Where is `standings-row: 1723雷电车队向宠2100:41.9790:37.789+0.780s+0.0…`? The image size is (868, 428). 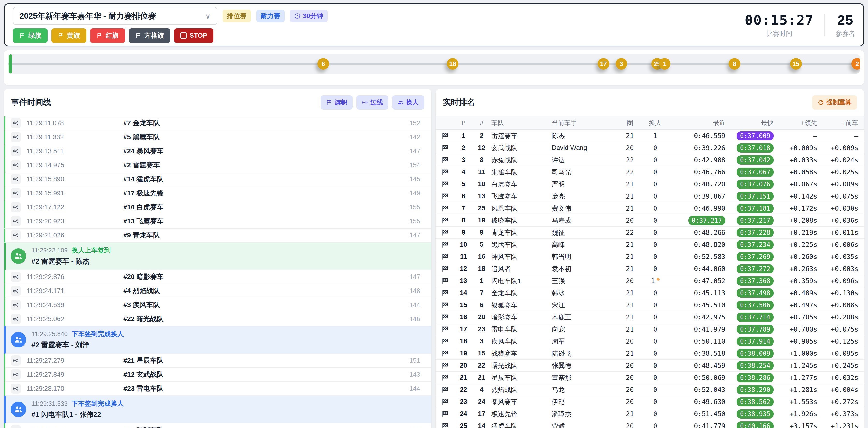 standings-row: 1723雷电车队向宠2100:41.9790:37.789+0.780s+0.0… is located at coordinates (650, 329).